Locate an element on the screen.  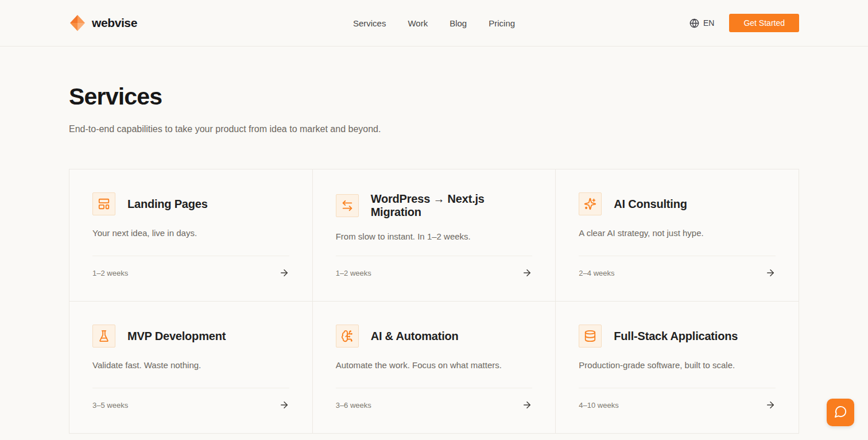
service-duration: 3–5 weeks is located at coordinates (110, 406).